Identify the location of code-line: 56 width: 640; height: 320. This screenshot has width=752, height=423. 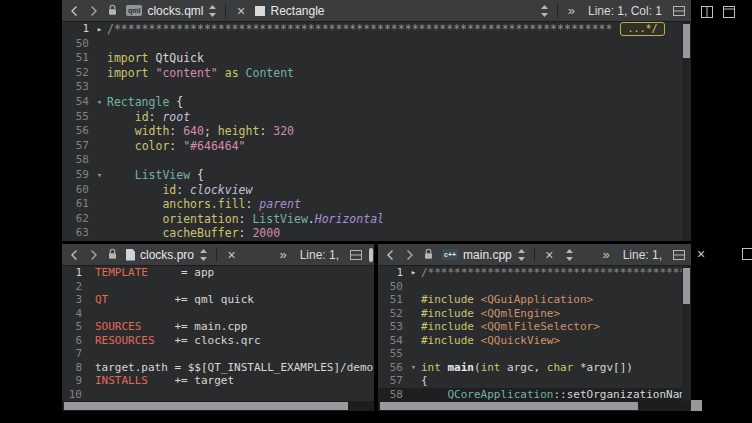
(376, 132).